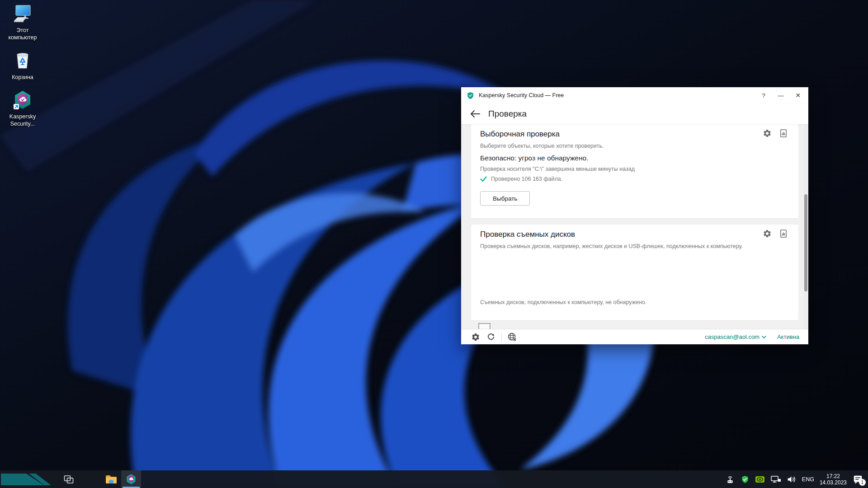 The height and width of the screenshot is (488, 868). Describe the element at coordinates (476, 337) in the screenshot. I see `settings-button` at that location.